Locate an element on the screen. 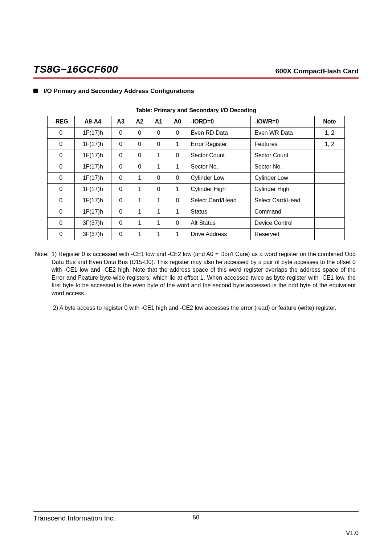  table-row: 03F(37)h0111Drive AddressReserved is located at coordinates (196, 235).